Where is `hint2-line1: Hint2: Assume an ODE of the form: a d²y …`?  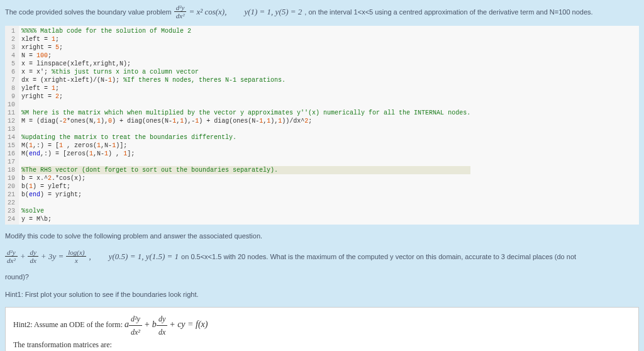
hint2-line1: Hint2: Assume an ODE of the form: a d²y … is located at coordinates (322, 326).